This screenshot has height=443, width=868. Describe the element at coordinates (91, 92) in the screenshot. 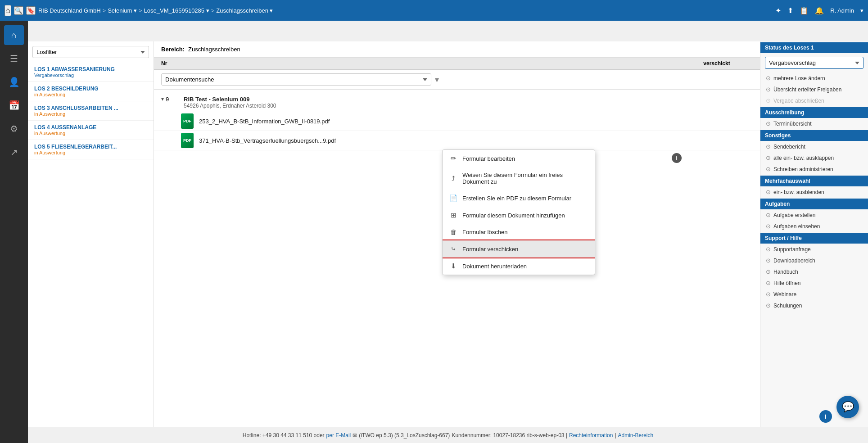

I see `los-item-2: LOS 2 BESCHILDERUNG in Auswertung` at that location.